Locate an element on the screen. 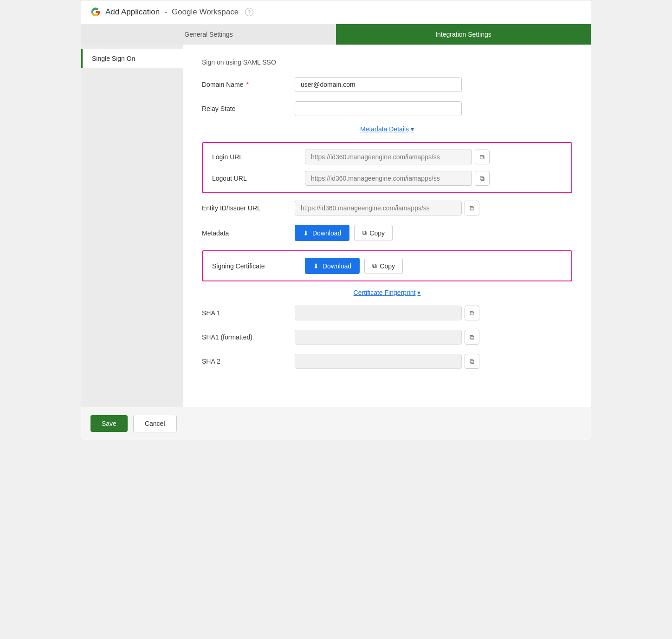 The image size is (672, 639). metadata-label: Metadata is located at coordinates (248, 233).